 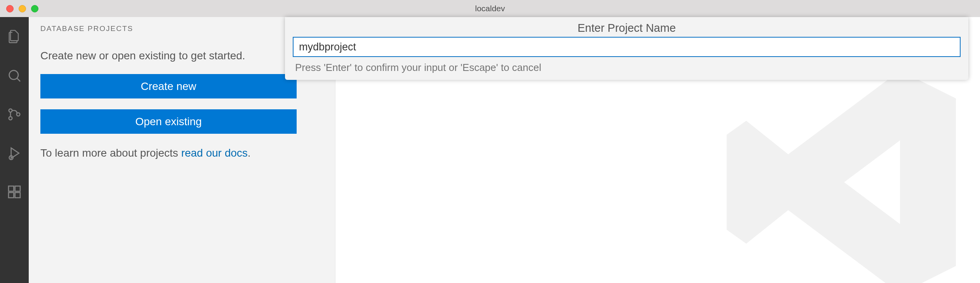 I want to click on activity-explorer, so click(x=14, y=37).